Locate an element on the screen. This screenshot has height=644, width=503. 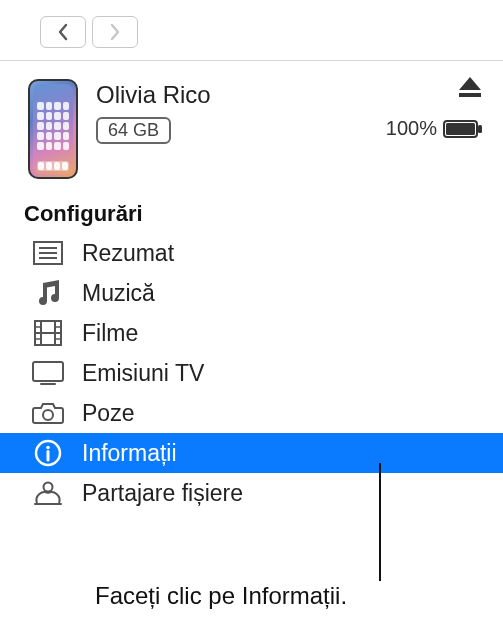
sidebar-item-tv: Emisiuni TV is located at coordinates (252, 373).